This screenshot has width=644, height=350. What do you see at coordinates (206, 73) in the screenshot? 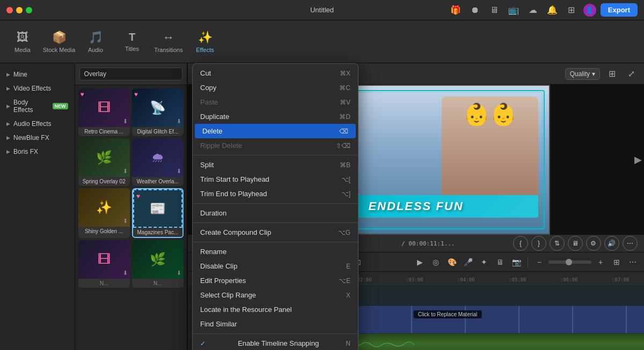
I see `menu-cut-label: Cut` at bounding box center [206, 73].